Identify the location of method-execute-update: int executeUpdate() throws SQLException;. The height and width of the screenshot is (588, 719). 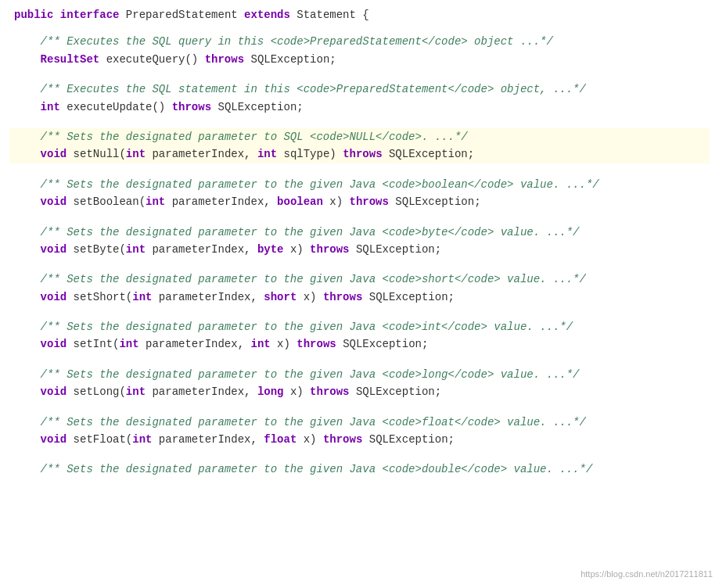
(360, 107).